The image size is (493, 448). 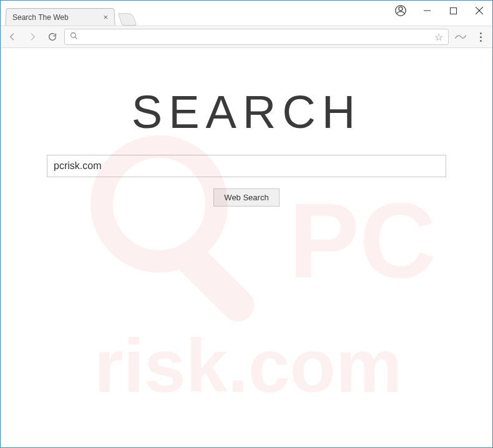 I want to click on browser-tab: Search The Web ×, so click(x=60, y=17).